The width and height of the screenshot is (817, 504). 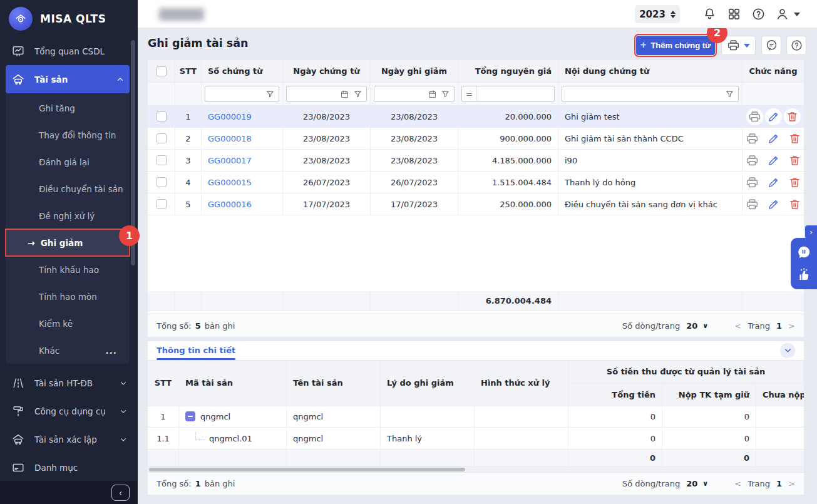 I want to click on submenu-item-hao-mon: Tính hao mòn, so click(x=68, y=297).